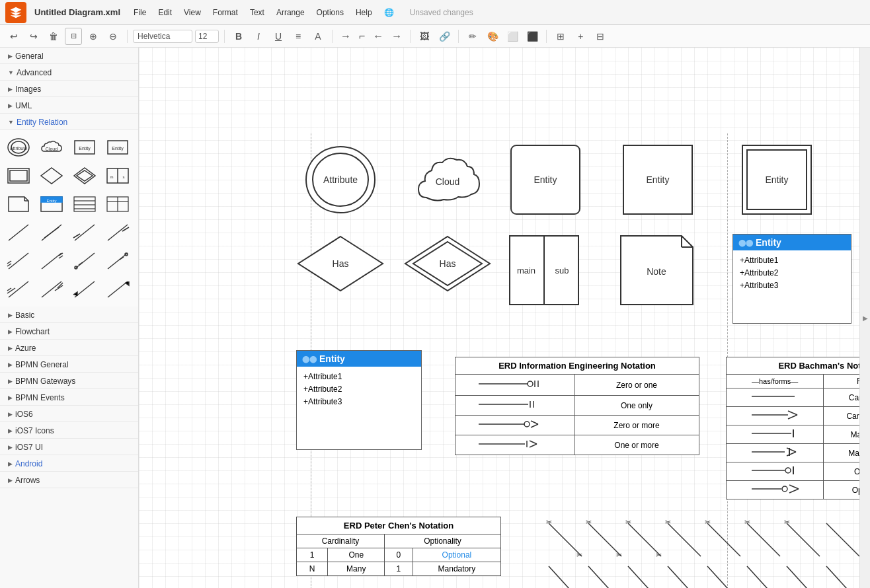  I want to click on menu-options: Options, so click(331, 13).